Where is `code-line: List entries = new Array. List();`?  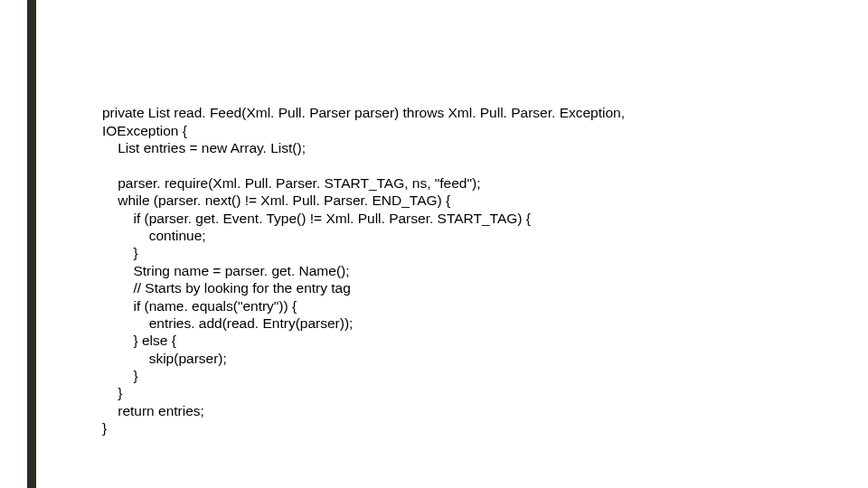 code-line: List entries = new Array. List(); is located at coordinates (204, 148).